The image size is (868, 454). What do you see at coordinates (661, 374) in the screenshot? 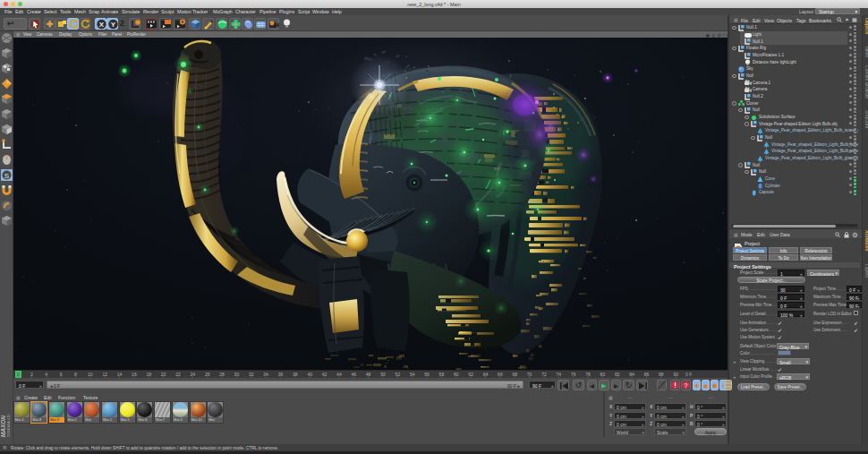
I see `svg-text: 88` at bounding box center [661, 374].